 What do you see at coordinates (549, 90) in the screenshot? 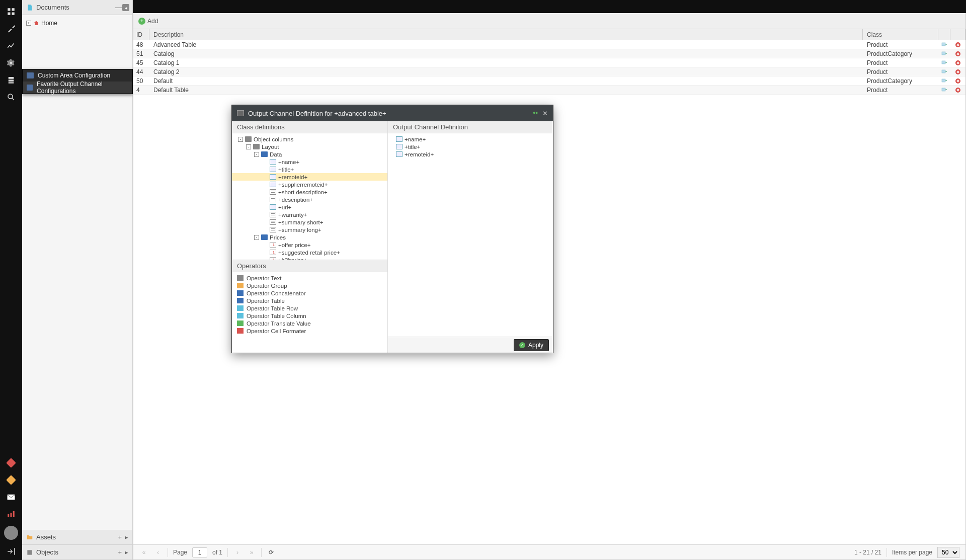
I see `table-row: 4Default TableProduct` at bounding box center [549, 90].